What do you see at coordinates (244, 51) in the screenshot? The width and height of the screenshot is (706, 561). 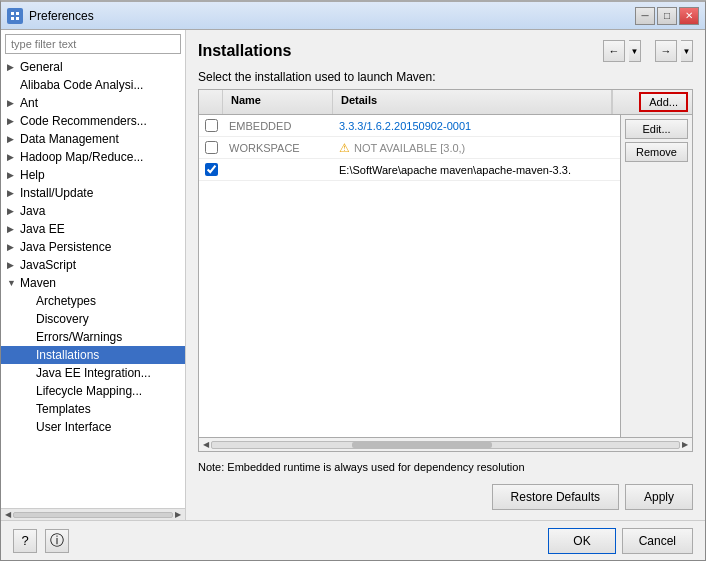 I see `panel-title: Installations` at bounding box center [244, 51].